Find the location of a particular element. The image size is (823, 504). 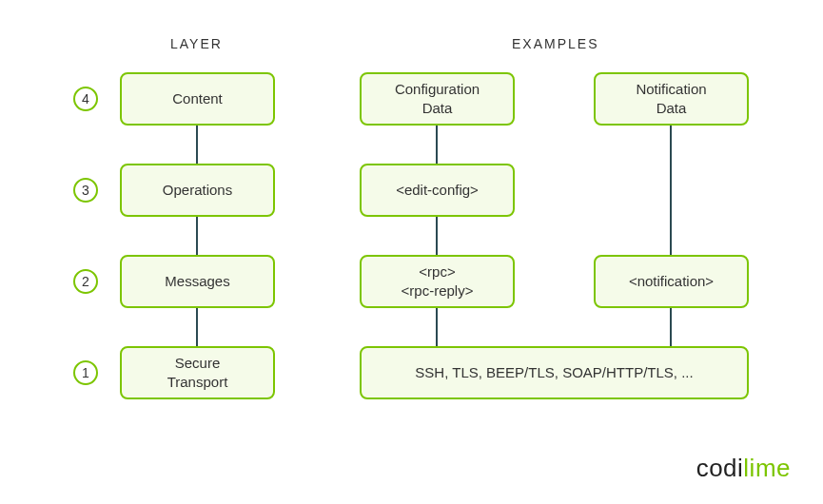

layer-number-4: 4 is located at coordinates (86, 99).